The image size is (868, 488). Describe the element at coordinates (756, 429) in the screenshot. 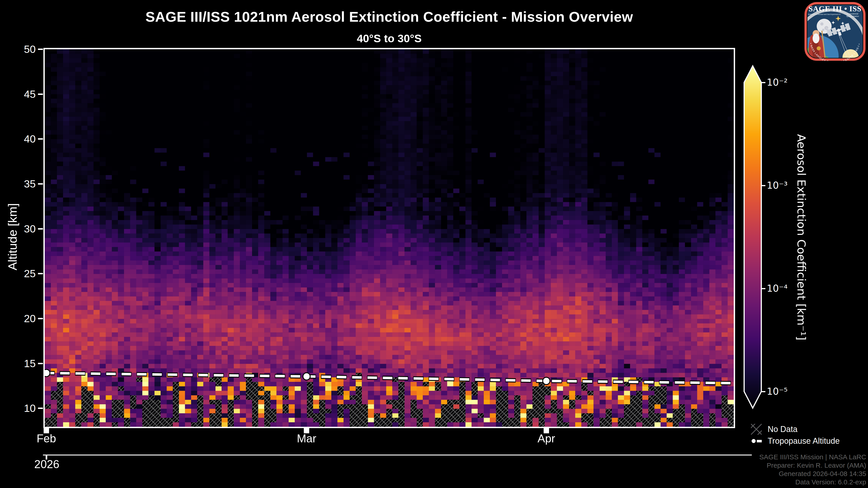

I see `no-data-hatch-icon` at that location.